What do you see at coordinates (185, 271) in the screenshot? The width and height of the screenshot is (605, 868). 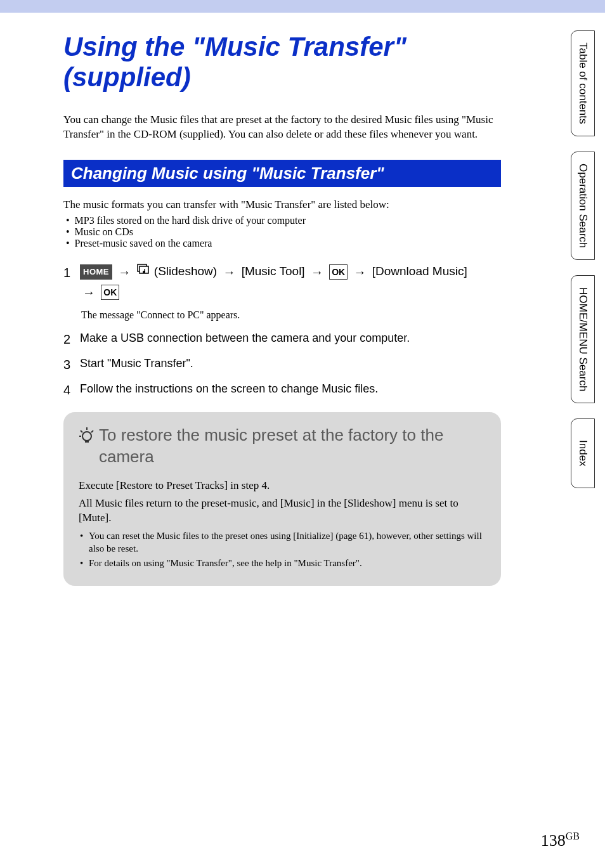 I see `slideshow-label: (Slideshow)` at bounding box center [185, 271].